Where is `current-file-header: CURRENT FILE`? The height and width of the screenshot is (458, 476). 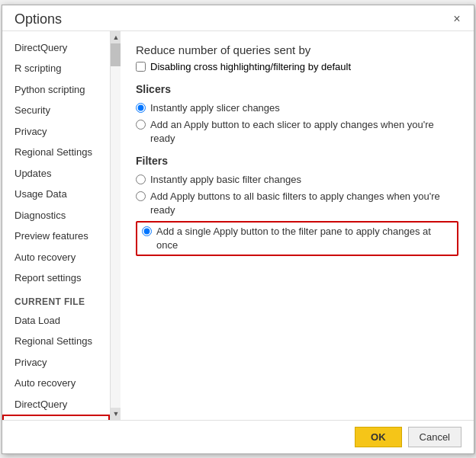 current-file-header: CURRENT FILE is located at coordinates (56, 299).